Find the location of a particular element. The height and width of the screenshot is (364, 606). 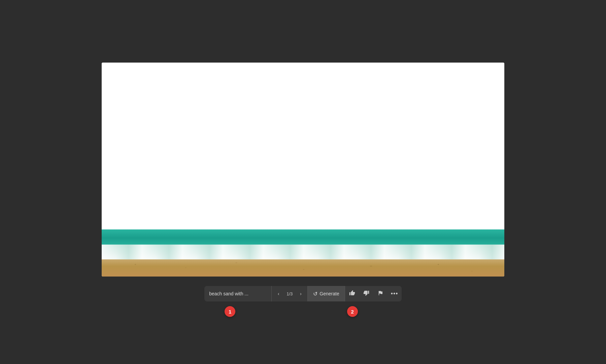

prev-icon: ‹ is located at coordinates (279, 294).